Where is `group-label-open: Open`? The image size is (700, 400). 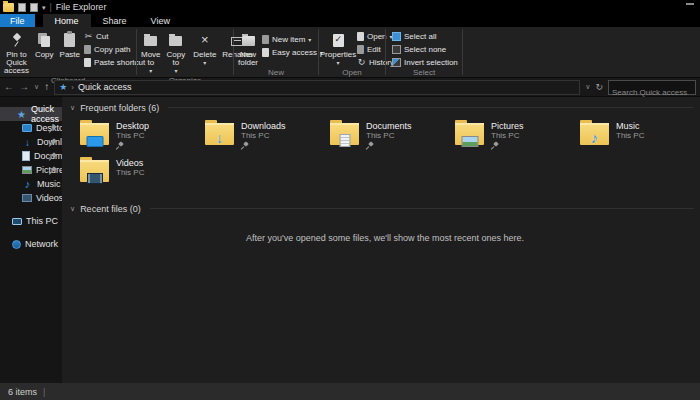
group-label-open: Open is located at coordinates (352, 74).